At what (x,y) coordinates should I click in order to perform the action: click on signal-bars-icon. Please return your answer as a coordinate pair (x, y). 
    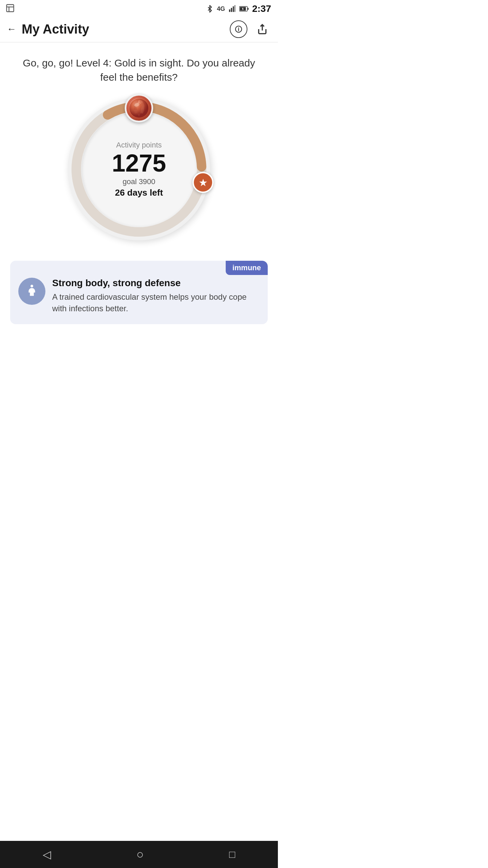
    Looking at the image, I should click on (232, 9).